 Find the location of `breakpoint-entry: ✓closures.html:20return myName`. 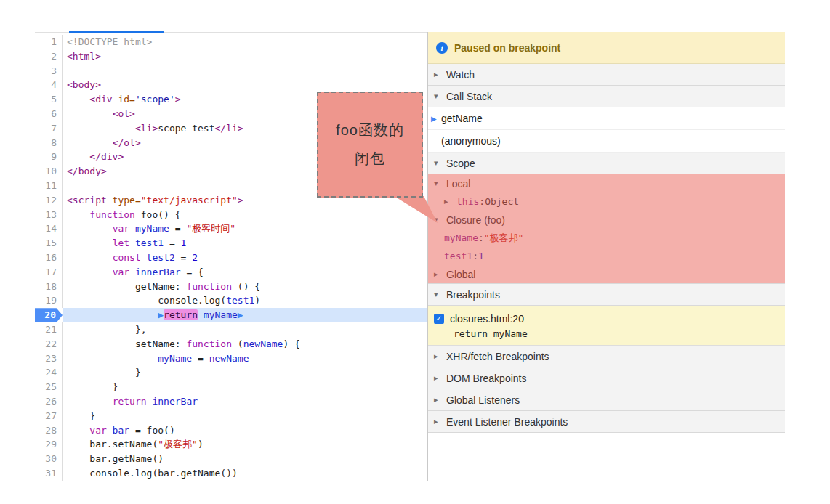

breakpoint-entry: ✓closures.html:20return myName is located at coordinates (606, 325).